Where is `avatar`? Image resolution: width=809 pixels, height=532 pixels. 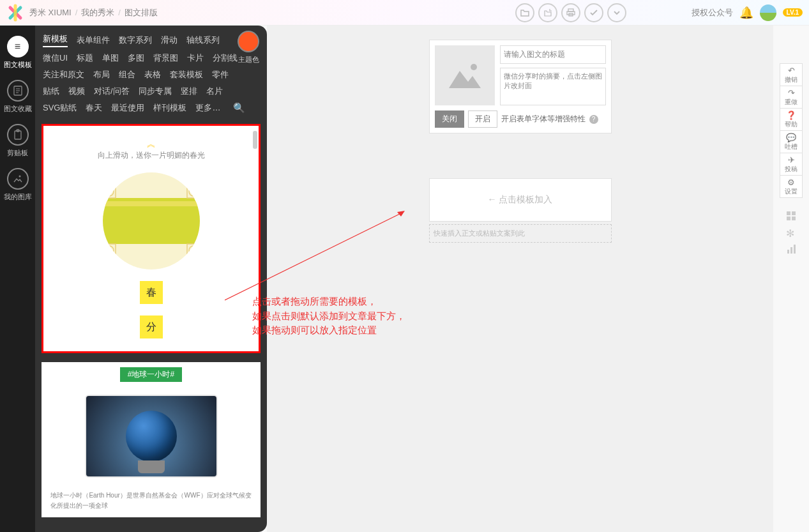
avatar is located at coordinates (768, 13).